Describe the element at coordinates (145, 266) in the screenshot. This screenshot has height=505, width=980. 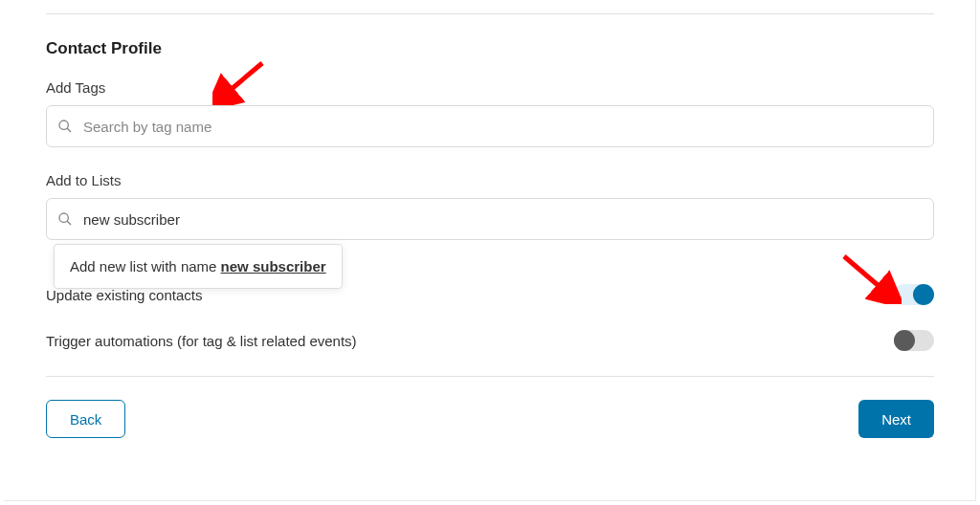
I see `suggestion-prefix: Add new list with name` at that location.